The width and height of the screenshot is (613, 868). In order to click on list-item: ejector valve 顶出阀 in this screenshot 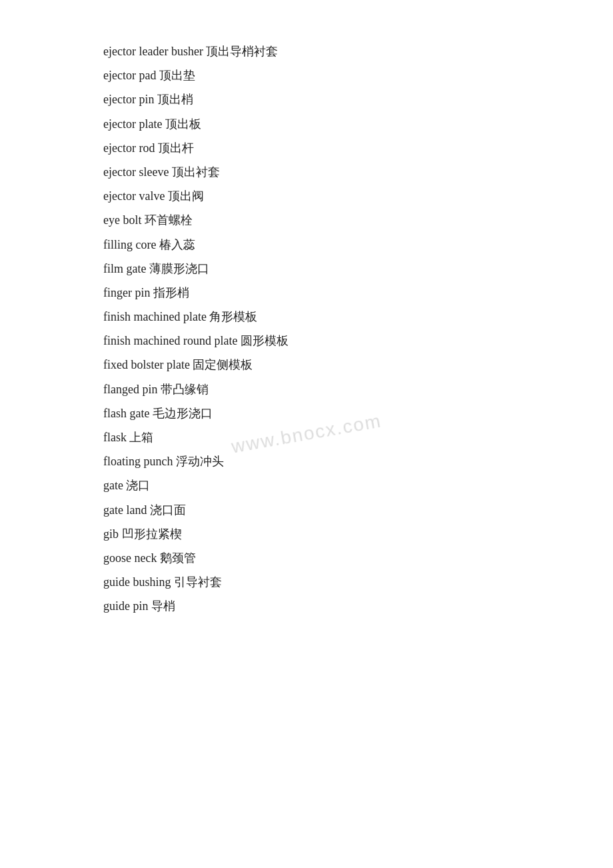, I will do `click(306, 196)`.